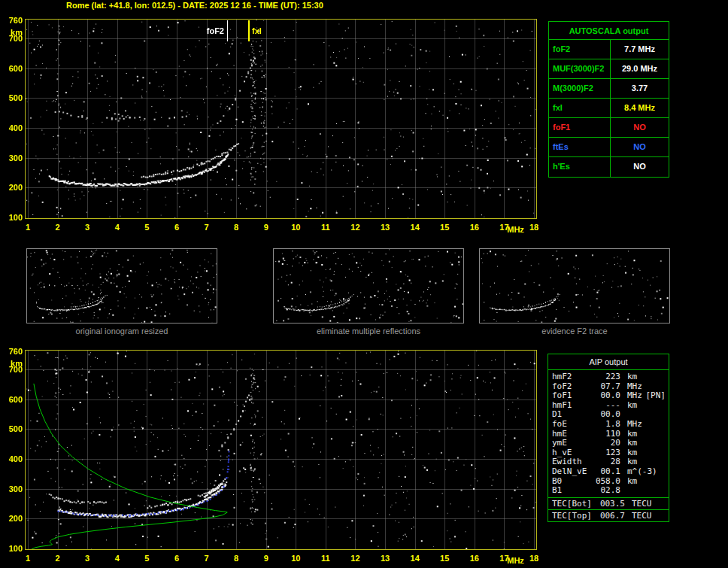  I want to click on autoscala-row-value: 8.4 MHz, so click(639, 108).